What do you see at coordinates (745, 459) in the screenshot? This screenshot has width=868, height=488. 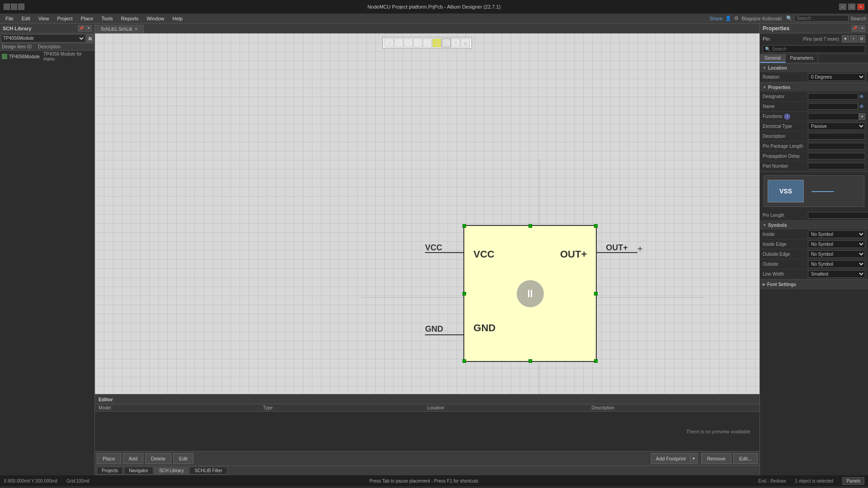 I see `edit-dots-button: Edit...` at bounding box center [745, 459].